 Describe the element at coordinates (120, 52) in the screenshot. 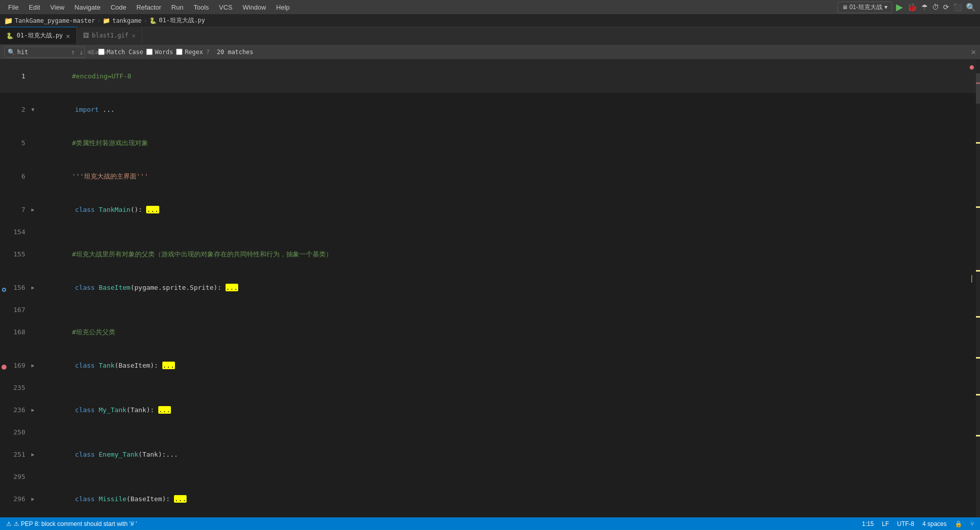

I see `match-case-option: Match Case` at that location.